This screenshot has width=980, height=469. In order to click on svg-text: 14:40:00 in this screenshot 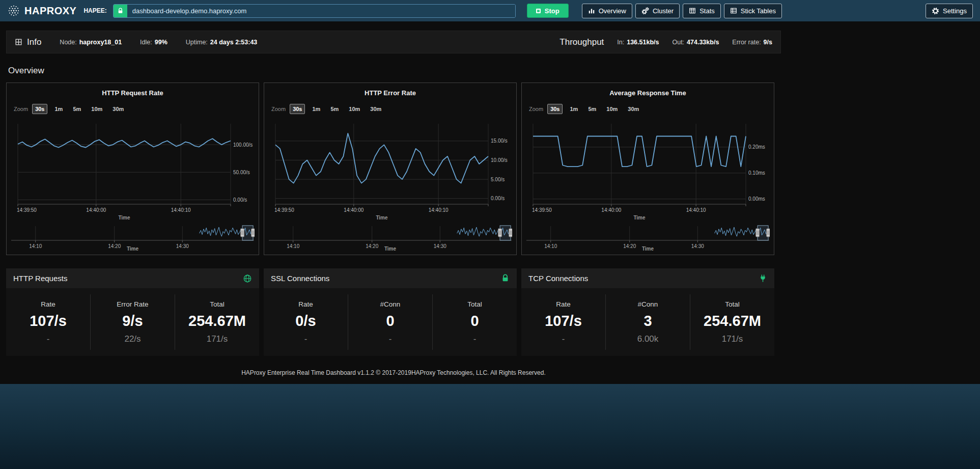, I will do `click(353, 210)`.